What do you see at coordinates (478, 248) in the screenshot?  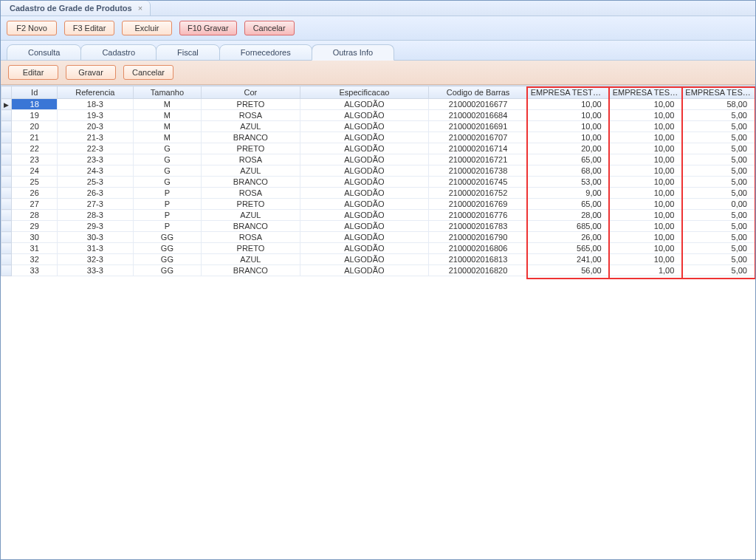 I see `cell-codigo-barras: 2100002016806` at bounding box center [478, 248].